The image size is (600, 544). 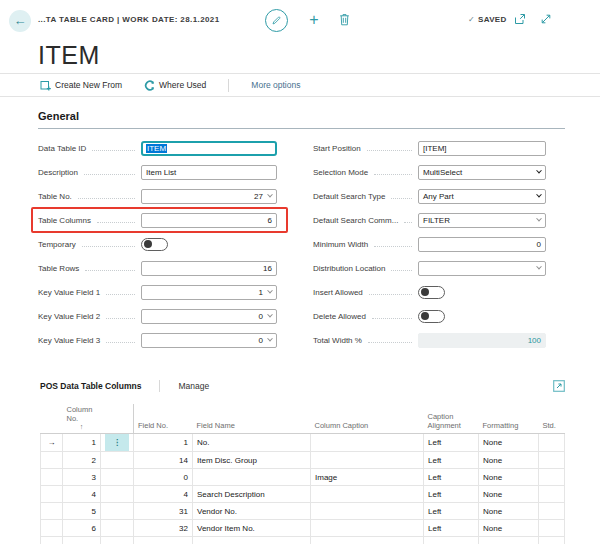 I want to click on section-heading-general: General, so click(x=302, y=119).